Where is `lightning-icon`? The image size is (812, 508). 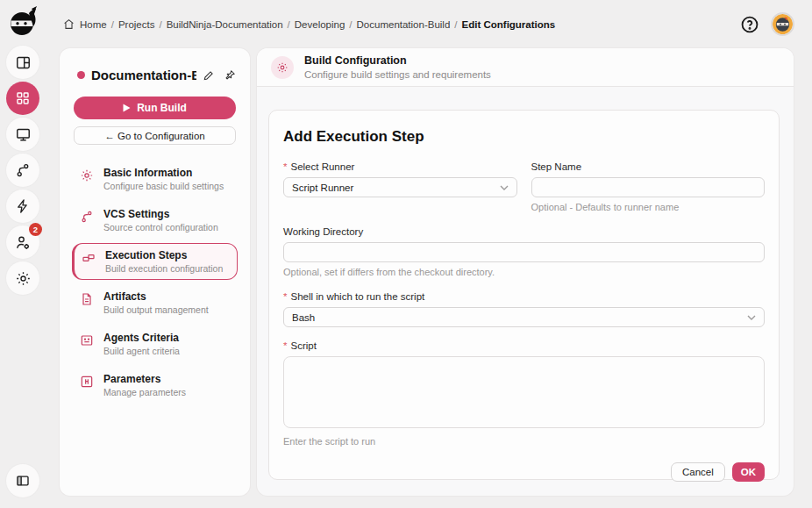
lightning-icon is located at coordinates (23, 206).